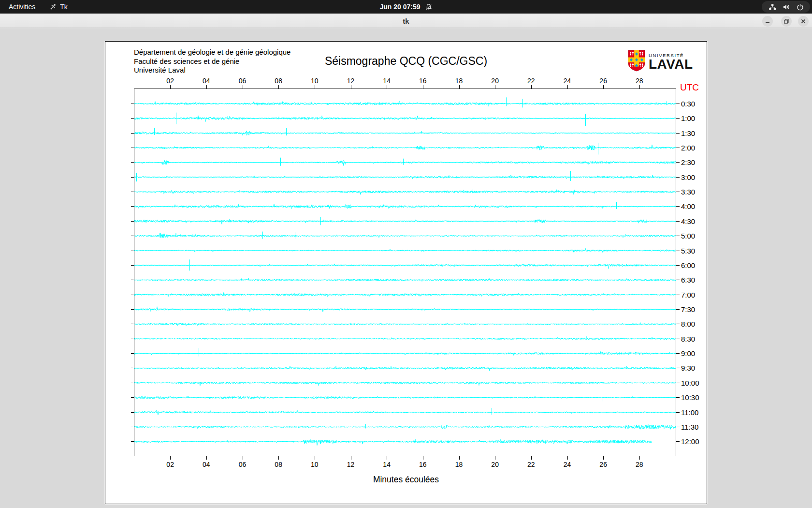 The image size is (812, 508). Describe the element at coordinates (688, 134) in the screenshot. I see `utc-time-label: 1:30` at that location.